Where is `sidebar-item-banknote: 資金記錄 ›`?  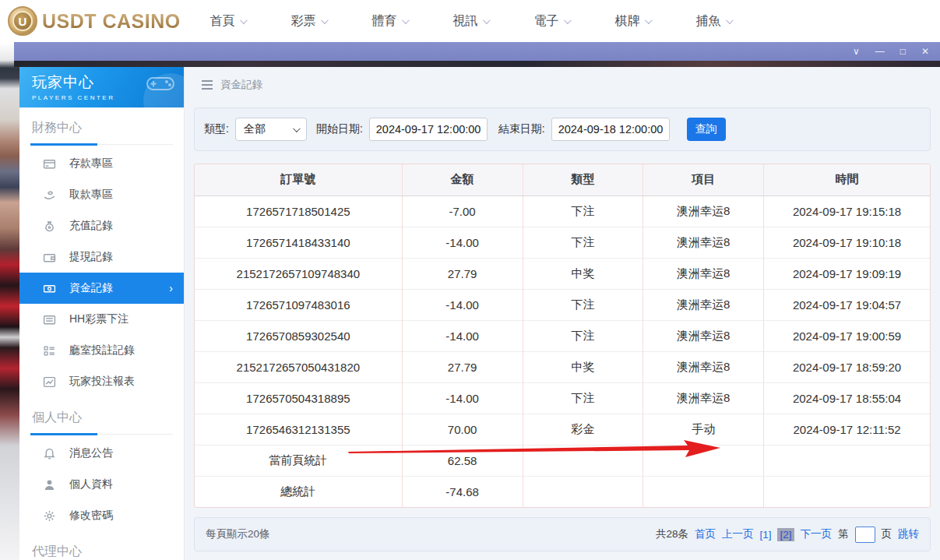
sidebar-item-banknote: 資金記錄 › is located at coordinates (101, 288).